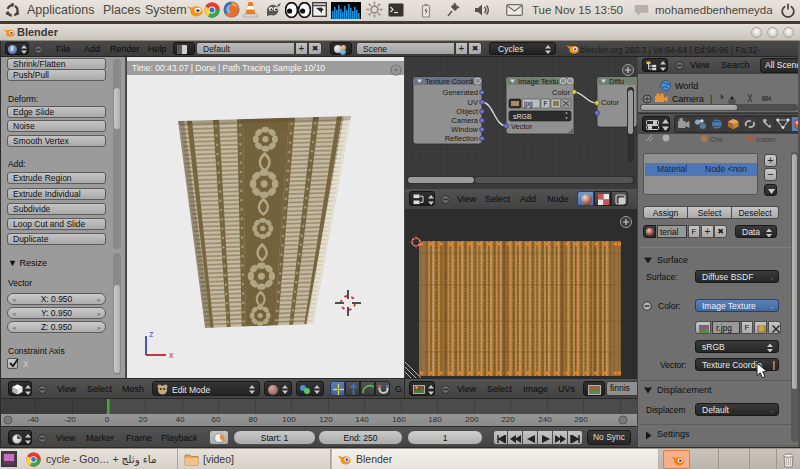 The image size is (800, 469). I want to click on svg-text: materi, so click(766, 140).